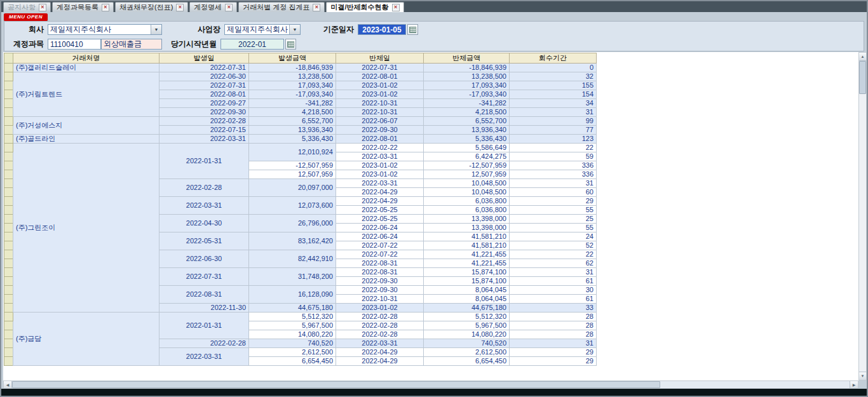 The width and height of the screenshot is (868, 397). What do you see at coordinates (336, 385) in the screenshot?
I see `horizontal-scrollbar-thumb` at bounding box center [336, 385].